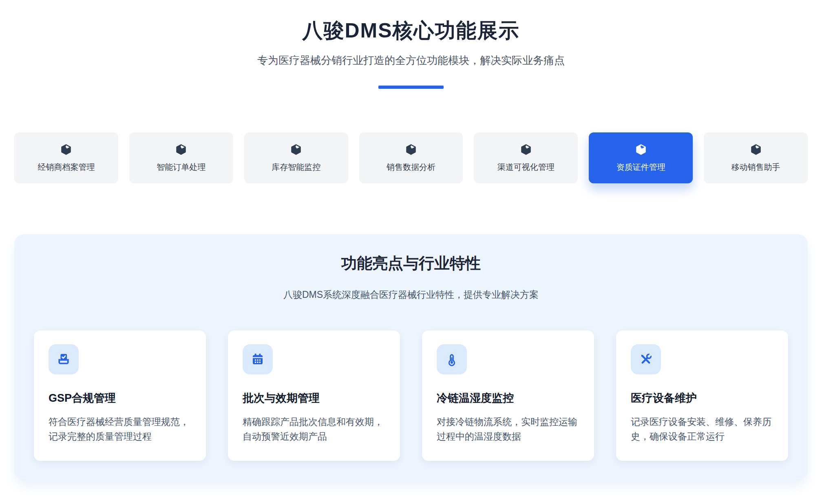 The image size is (822, 504). What do you see at coordinates (411, 167) in the screenshot?
I see `tab-label: 销售数据分析` at bounding box center [411, 167].